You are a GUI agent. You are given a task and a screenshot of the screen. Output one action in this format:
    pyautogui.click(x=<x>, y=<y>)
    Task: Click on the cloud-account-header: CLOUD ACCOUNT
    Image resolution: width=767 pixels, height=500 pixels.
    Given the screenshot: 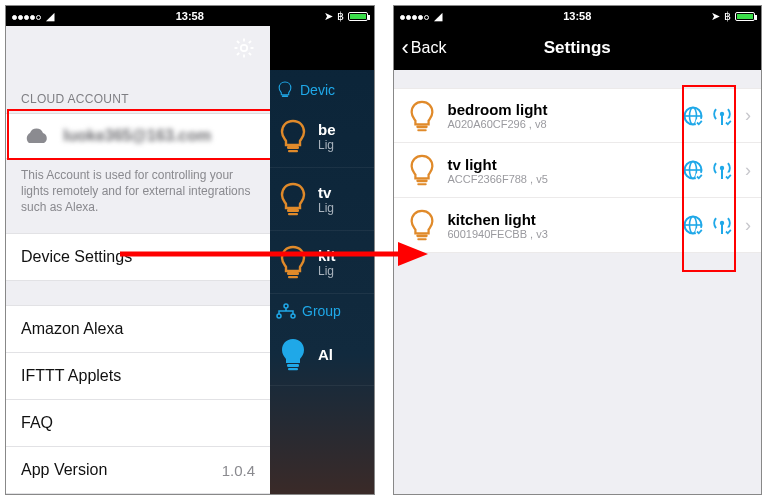 What is the action you would take?
    pyautogui.click(x=138, y=92)
    